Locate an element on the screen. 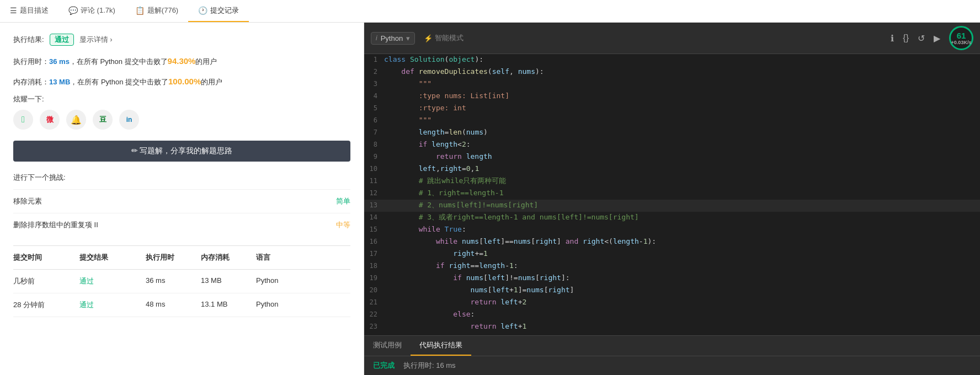  result-row: 执行结果: 通过 显示详情 › is located at coordinates (182, 40).